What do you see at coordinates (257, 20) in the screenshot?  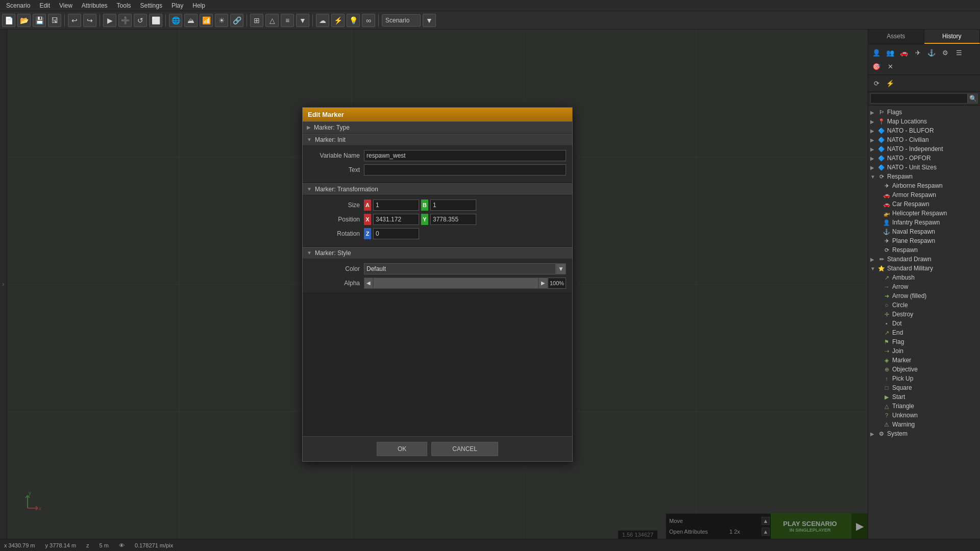 I see `grid-btn: ⊞` at bounding box center [257, 20].